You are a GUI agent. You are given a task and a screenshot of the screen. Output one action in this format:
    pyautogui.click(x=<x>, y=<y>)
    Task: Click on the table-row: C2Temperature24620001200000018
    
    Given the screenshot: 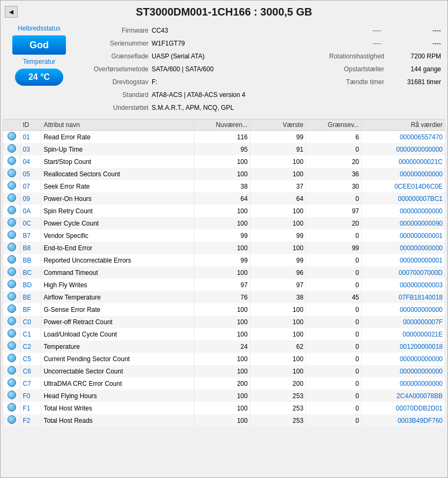 What is the action you would take?
    pyautogui.click(x=224, y=346)
    